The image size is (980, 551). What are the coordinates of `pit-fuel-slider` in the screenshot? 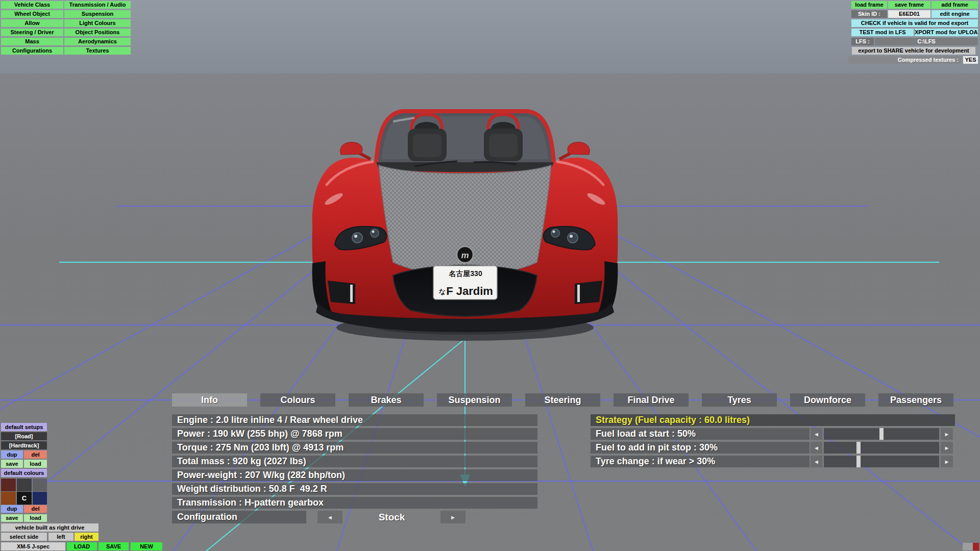 It's located at (881, 448).